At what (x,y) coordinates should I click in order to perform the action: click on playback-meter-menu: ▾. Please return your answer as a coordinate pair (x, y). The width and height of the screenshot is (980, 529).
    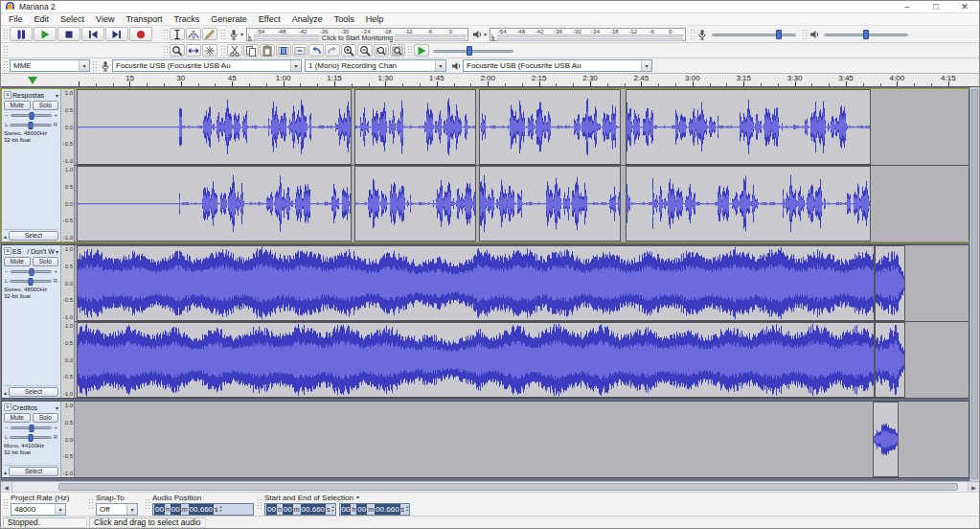
    Looking at the image, I should click on (479, 34).